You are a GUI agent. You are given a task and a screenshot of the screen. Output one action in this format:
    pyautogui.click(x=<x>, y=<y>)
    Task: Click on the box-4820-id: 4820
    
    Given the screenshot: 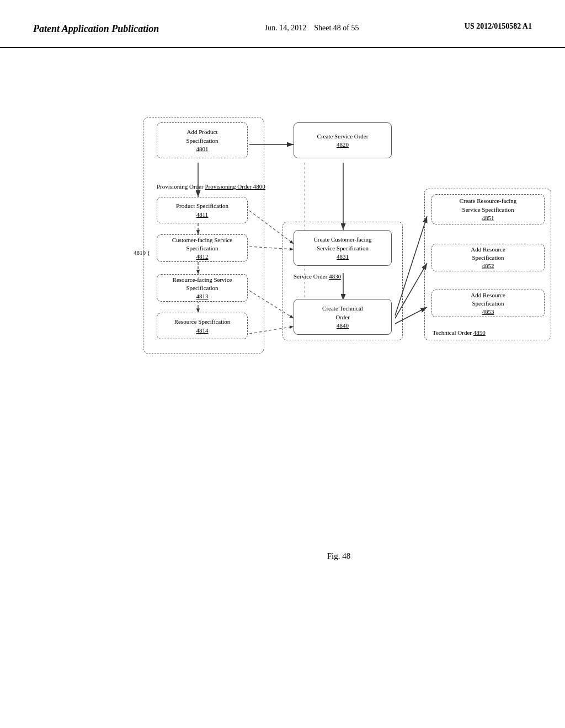 What is the action you would take?
    pyautogui.click(x=343, y=144)
    